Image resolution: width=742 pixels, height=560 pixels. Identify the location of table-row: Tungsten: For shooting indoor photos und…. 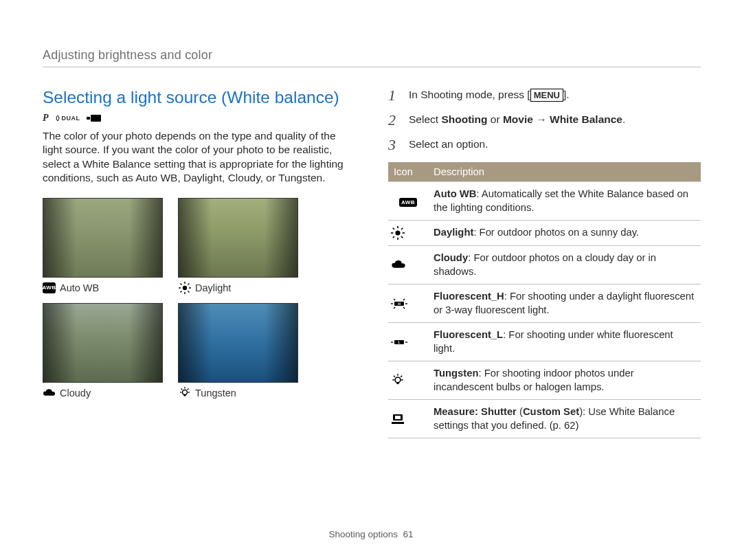
(544, 381).